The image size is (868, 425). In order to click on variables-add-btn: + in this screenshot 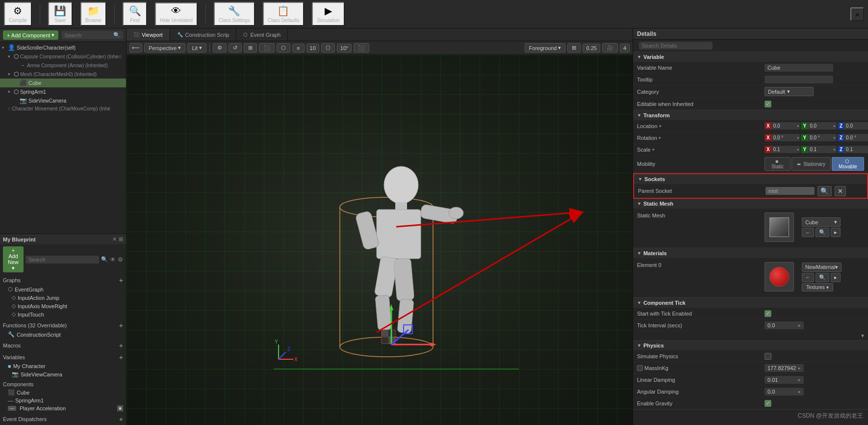, I will do `click(121, 357)`.